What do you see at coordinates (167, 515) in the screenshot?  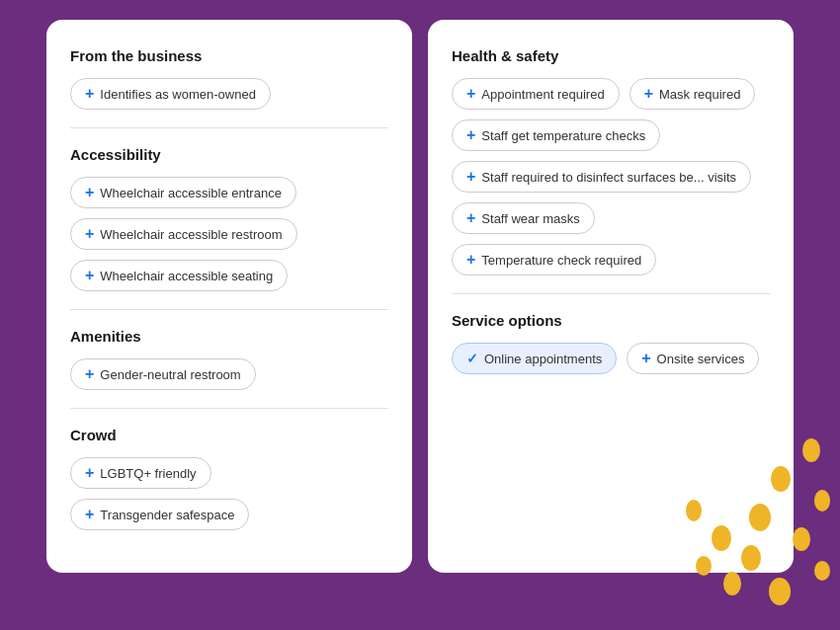 I see `tag-label: Transgender safespace` at bounding box center [167, 515].